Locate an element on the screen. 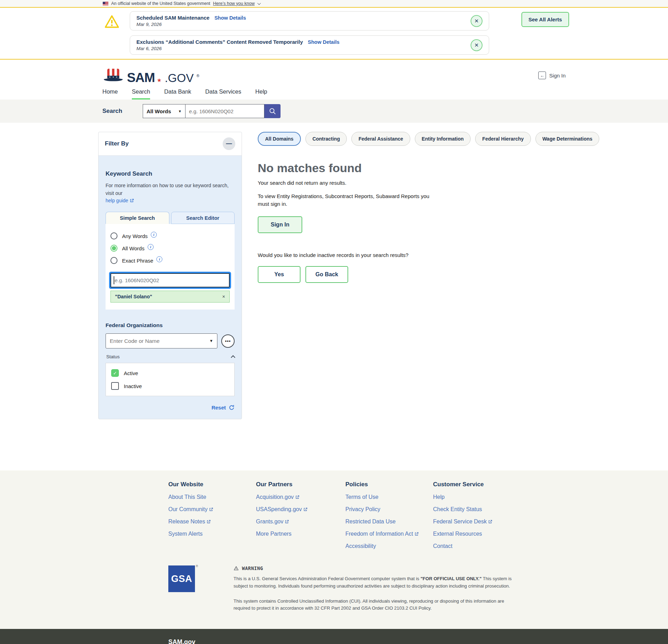 This screenshot has width=668, height=644. footer-link-our-community: Our Community is located at coordinates (212, 509).